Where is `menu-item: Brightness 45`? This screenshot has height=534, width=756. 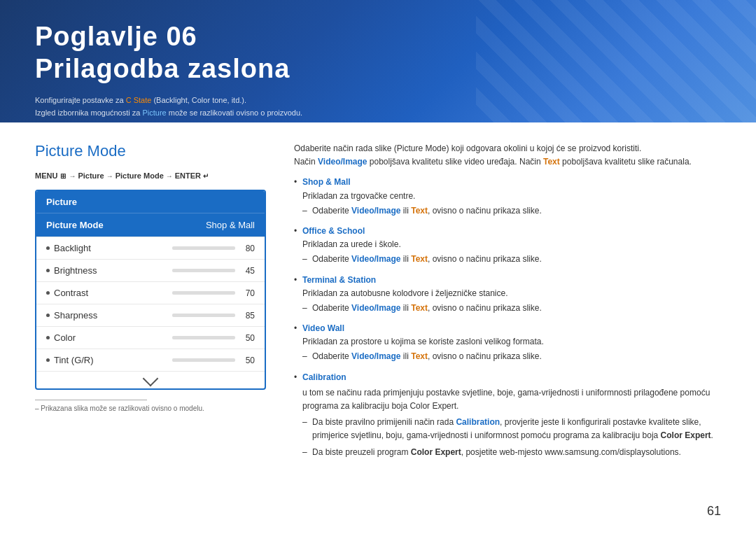 menu-item: Brightness 45 is located at coordinates (150, 270).